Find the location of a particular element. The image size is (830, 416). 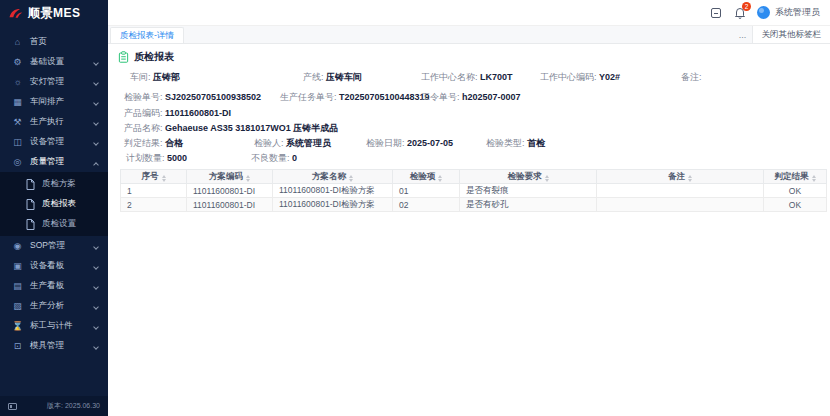

page-title: 质检报表 is located at coordinates (154, 57).